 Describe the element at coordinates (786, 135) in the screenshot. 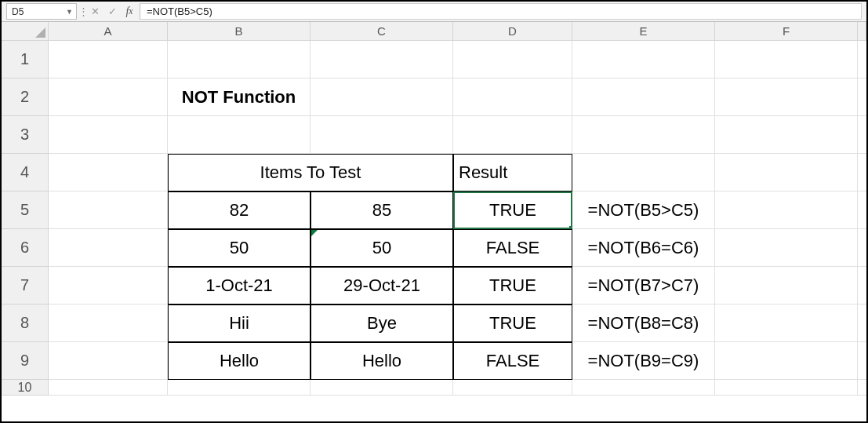

I see `cell-F3` at that location.